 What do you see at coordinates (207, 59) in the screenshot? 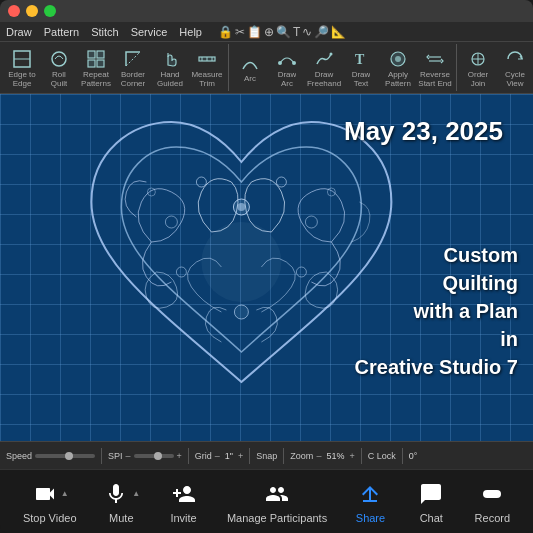
I see `measure-trim-icon` at bounding box center [207, 59].